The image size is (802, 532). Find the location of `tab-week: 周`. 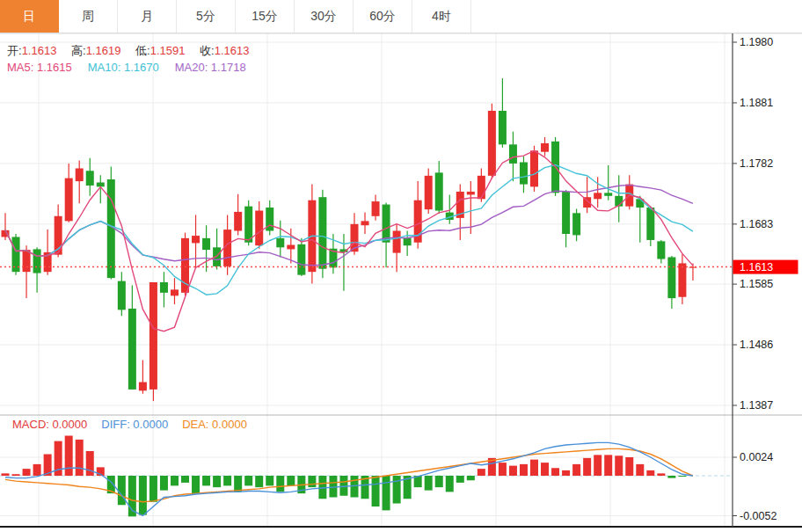

tab-week: 周 is located at coordinates (88, 16).